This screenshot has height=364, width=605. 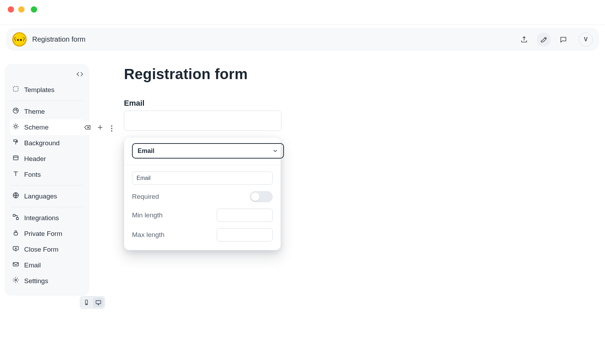 What do you see at coordinates (208, 151) in the screenshot?
I see `field-type-select: Email` at bounding box center [208, 151].